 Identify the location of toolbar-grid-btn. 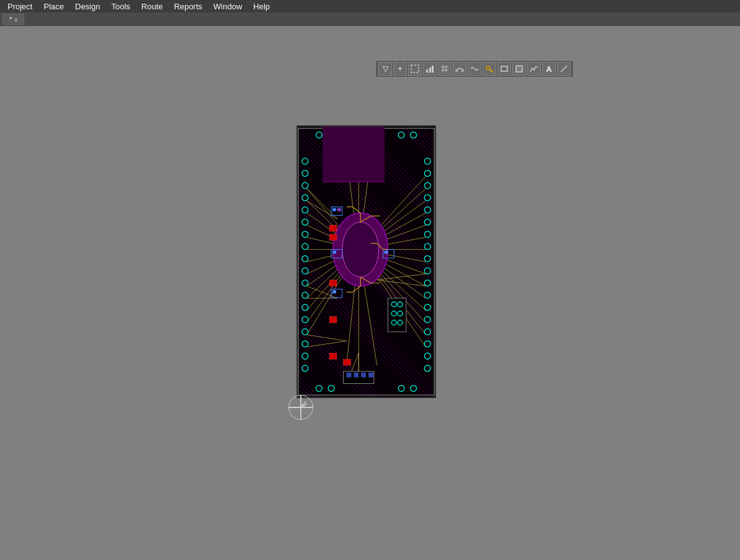
(445, 69).